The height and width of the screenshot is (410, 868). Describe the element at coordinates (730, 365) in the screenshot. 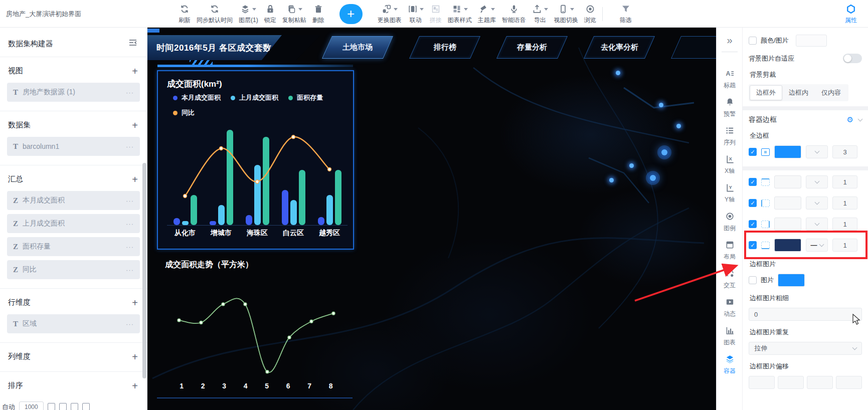

I see `panel-nav-container: 容器` at that location.